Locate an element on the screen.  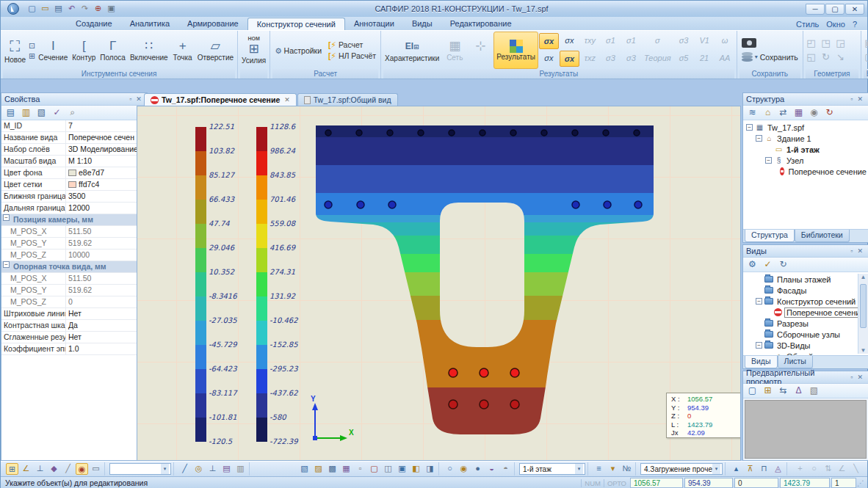
tree-node: −Конструктор сечений is located at coordinates (806, 301).